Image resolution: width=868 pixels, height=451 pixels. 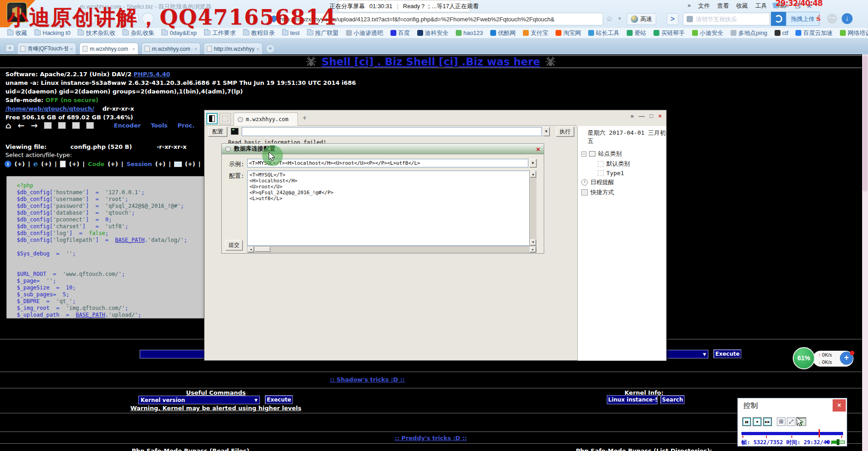 What do you see at coordinates (186, 125) in the screenshot?
I see `shell-link-proc: Proc.` at bounding box center [186, 125].